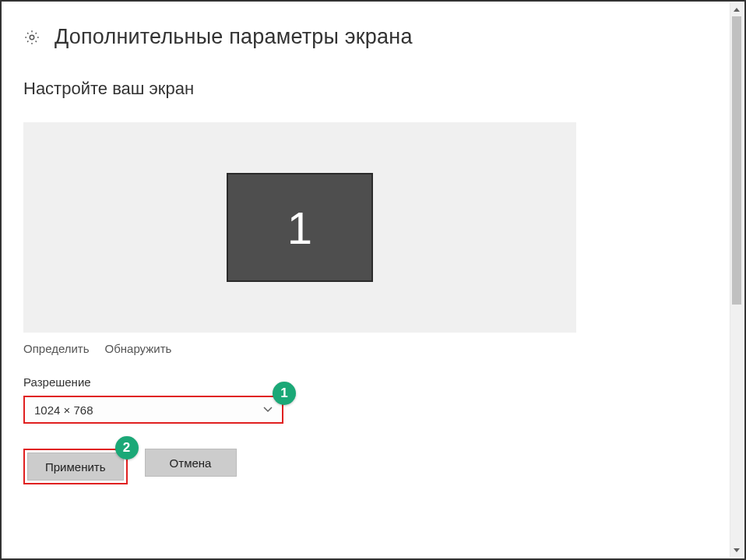 The height and width of the screenshot is (560, 746). What do you see at coordinates (284, 393) in the screenshot?
I see `callout-badge-1: 1` at bounding box center [284, 393].